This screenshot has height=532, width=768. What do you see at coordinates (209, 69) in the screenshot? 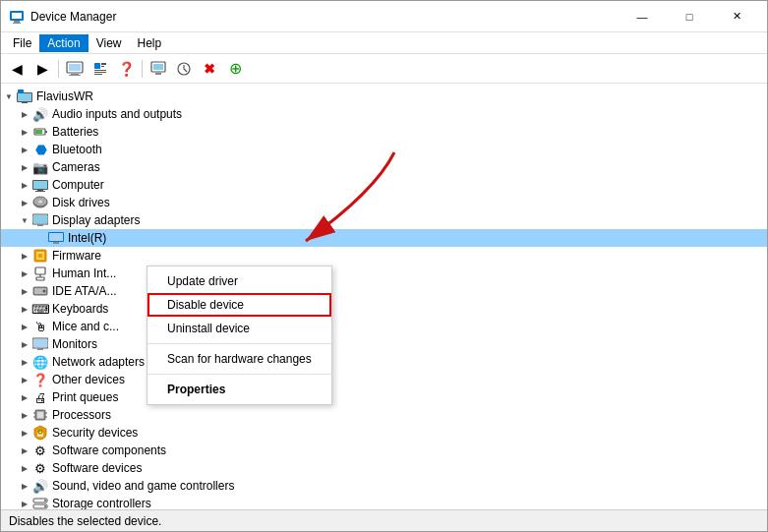
I see `toolbar-remove-btn: ✖` at bounding box center [209, 69].